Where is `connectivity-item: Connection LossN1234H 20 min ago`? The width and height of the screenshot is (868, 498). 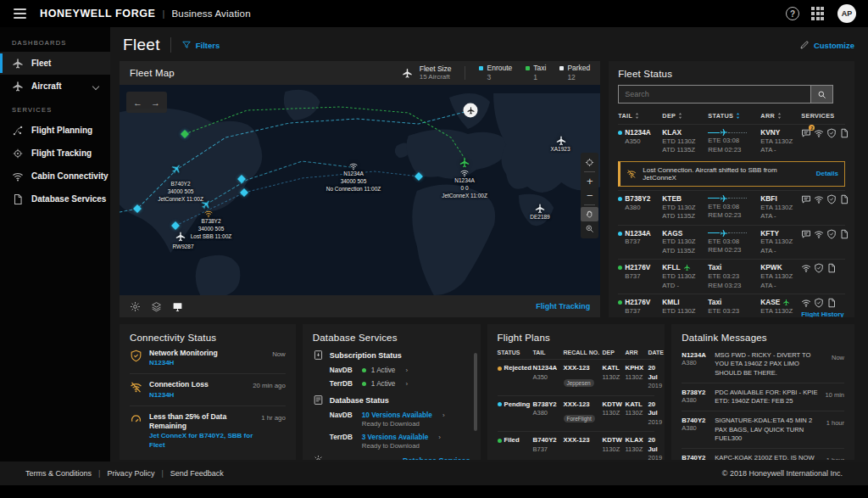 connectivity-item: Connection LossN1234H 20 min ago is located at coordinates (208, 390).